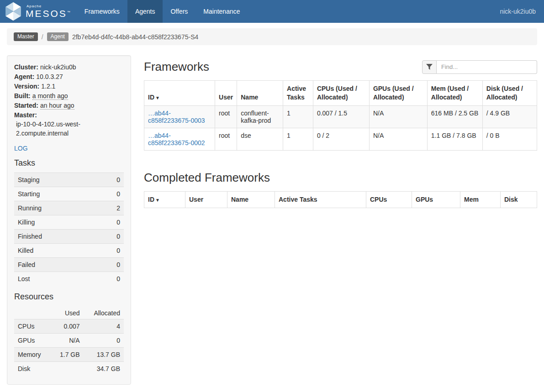 The height and width of the screenshot is (392, 544). I want to click on agent-info: Agent:10.0.3.27, so click(69, 77).